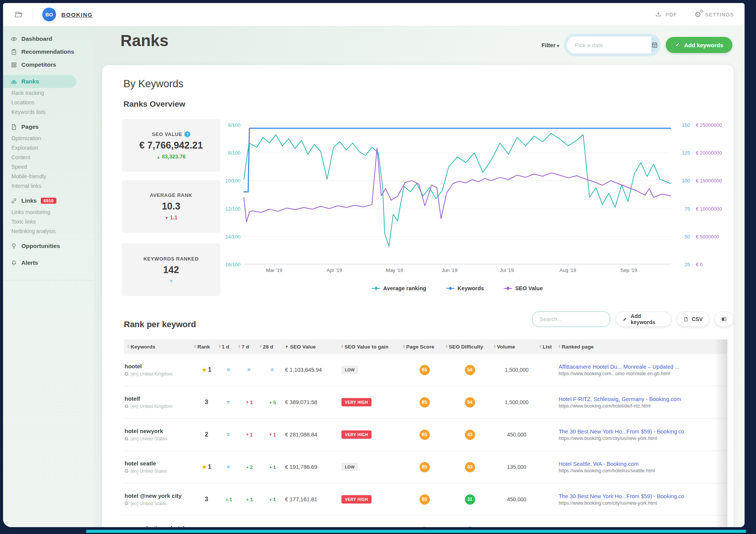 This screenshot has height=534, width=756. Describe the element at coordinates (167, 218) in the screenshot. I see `down-triangle-icon: ▼` at that location.